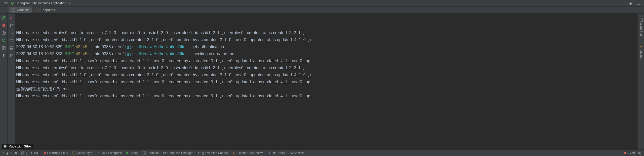 Image resolution: width=644 pixels, height=156 pixels. What do you see at coordinates (213, 153) in the screenshot?
I see `status-version-control: 9: Version Control` at bounding box center [213, 153].